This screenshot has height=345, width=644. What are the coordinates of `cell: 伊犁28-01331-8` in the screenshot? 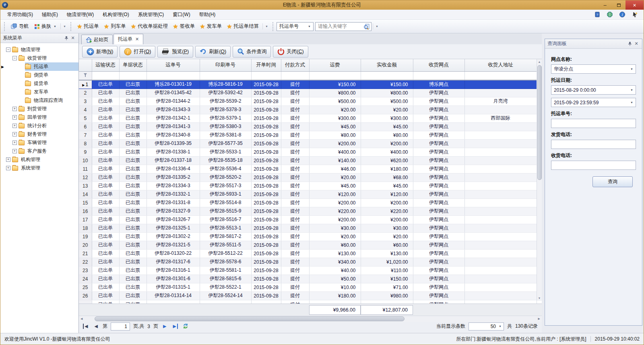 It's located at (173, 203).